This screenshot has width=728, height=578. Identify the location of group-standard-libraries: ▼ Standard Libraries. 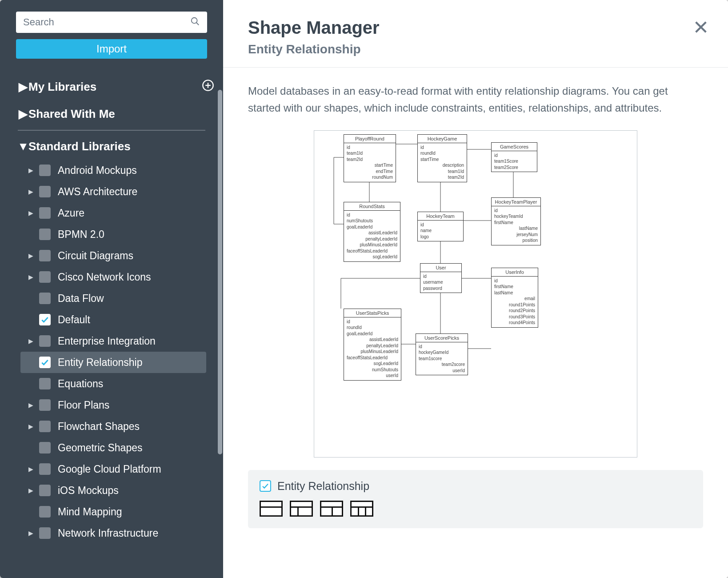
(118, 147).